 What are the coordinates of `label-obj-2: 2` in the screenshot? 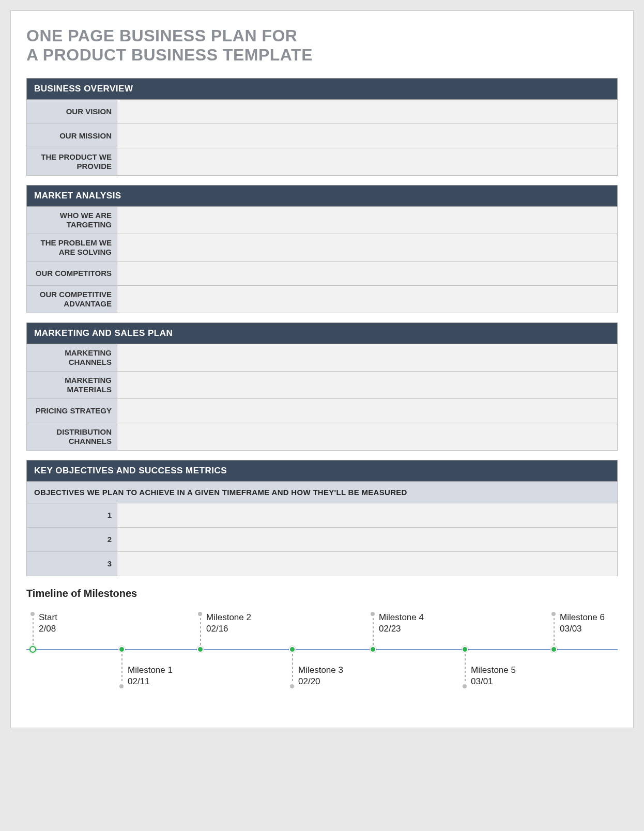 It's located at (72, 540).